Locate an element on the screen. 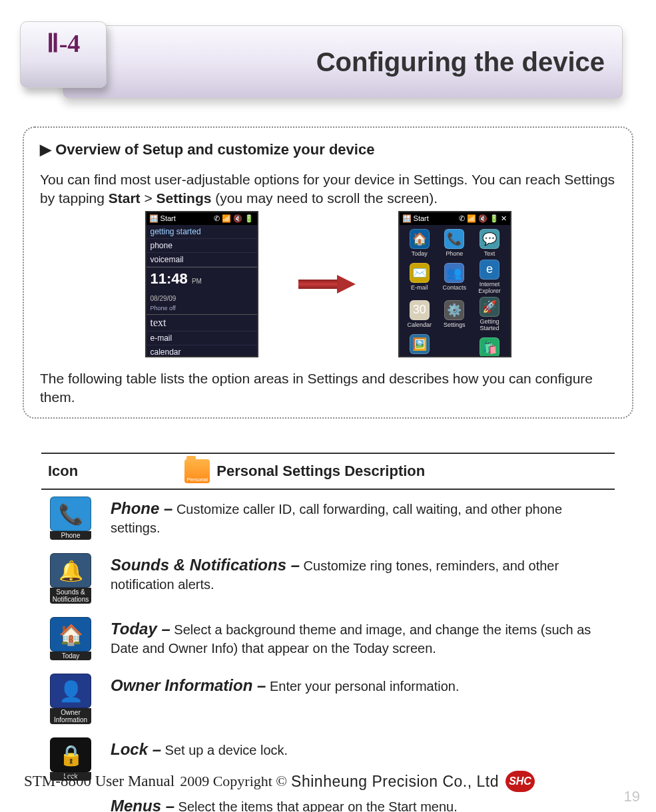  today-row: text is located at coordinates (202, 323).